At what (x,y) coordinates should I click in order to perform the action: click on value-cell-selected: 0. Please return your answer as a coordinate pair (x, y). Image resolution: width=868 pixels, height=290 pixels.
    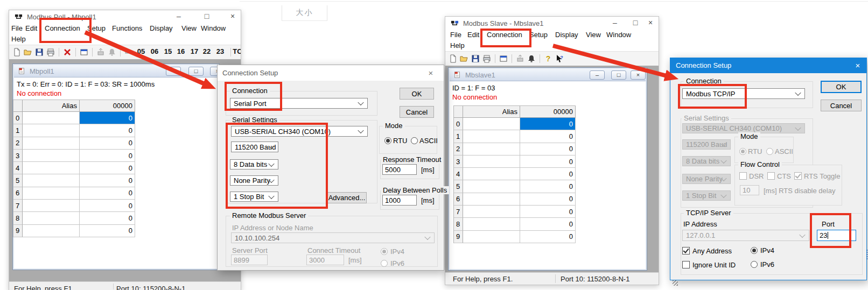
    Looking at the image, I should click on (108, 118).